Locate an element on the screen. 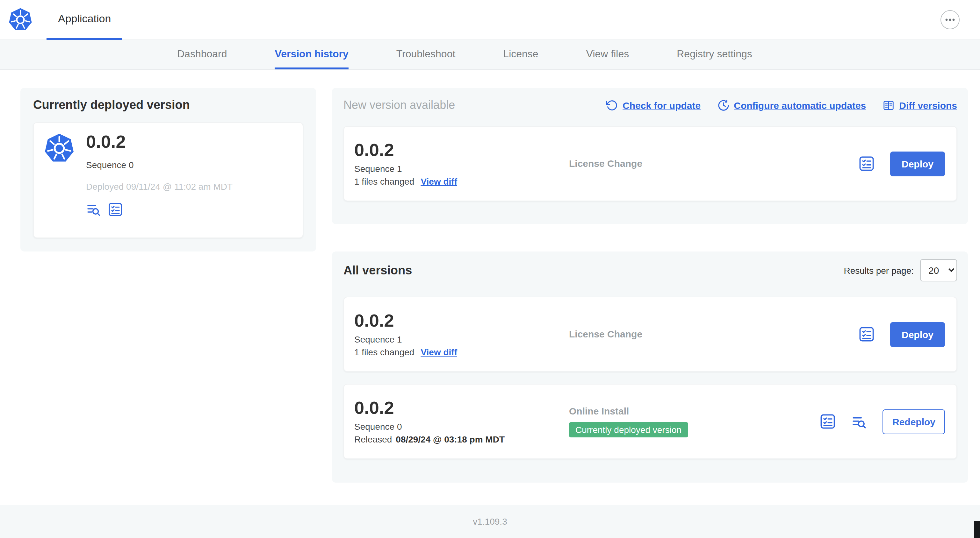 Image resolution: width=980 pixels, height=538 pixels. scrollbar-thumb is located at coordinates (977, 529).